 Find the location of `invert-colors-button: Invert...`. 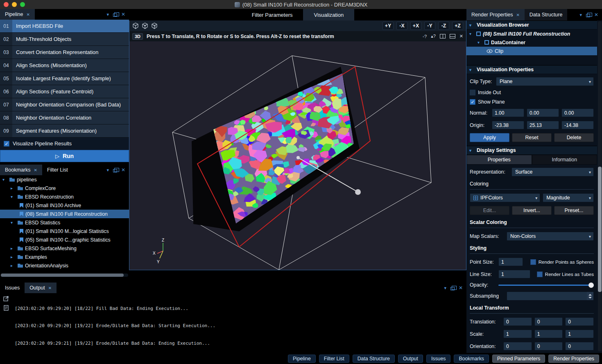

invert-colors-button: Invert... is located at coordinates (532, 210).